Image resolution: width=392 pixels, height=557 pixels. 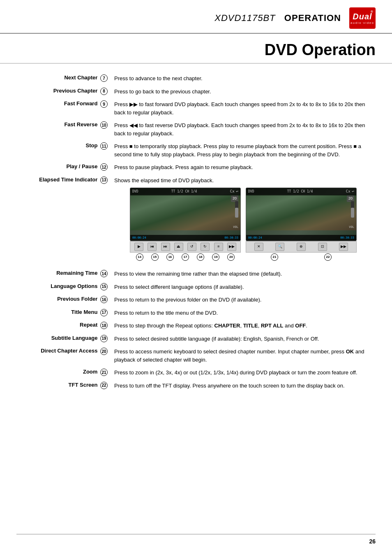 I want to click on screens-row: DVD TT 1/2 CH 1/4 Cx ↩ 20, so click(x=243, y=225).